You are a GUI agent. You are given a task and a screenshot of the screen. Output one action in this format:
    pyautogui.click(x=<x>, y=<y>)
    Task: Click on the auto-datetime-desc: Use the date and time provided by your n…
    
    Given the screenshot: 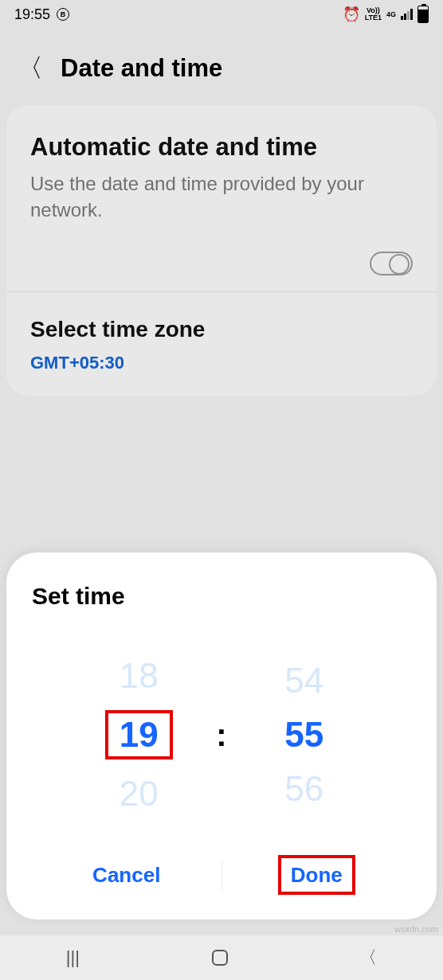 What is the action you would take?
    pyautogui.click(x=222, y=197)
    